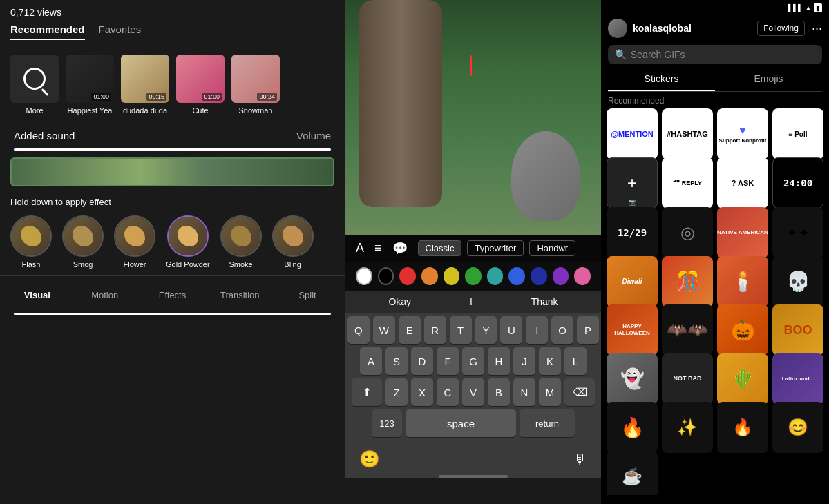 The height and width of the screenshot is (504, 829). I want to click on effect-item-smog: Smog, so click(83, 242).